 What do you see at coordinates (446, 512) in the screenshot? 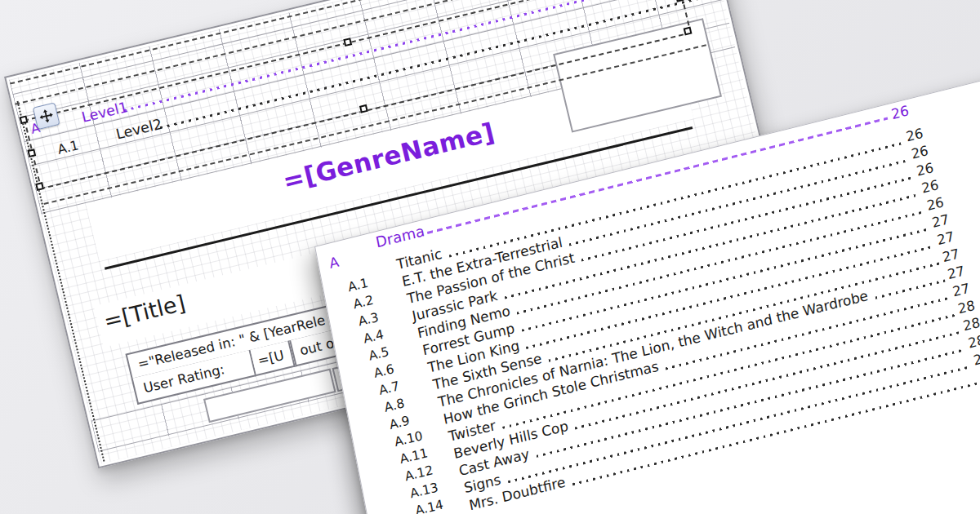
I see `toc-entry-index: A.15` at bounding box center [446, 512].